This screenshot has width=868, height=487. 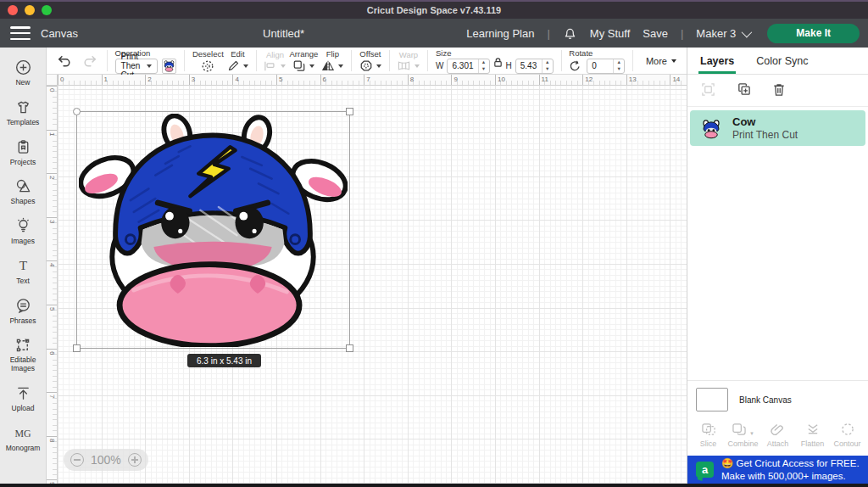 What do you see at coordinates (610, 34) in the screenshot?
I see `my-stuff-link: My Stuff` at bounding box center [610, 34].